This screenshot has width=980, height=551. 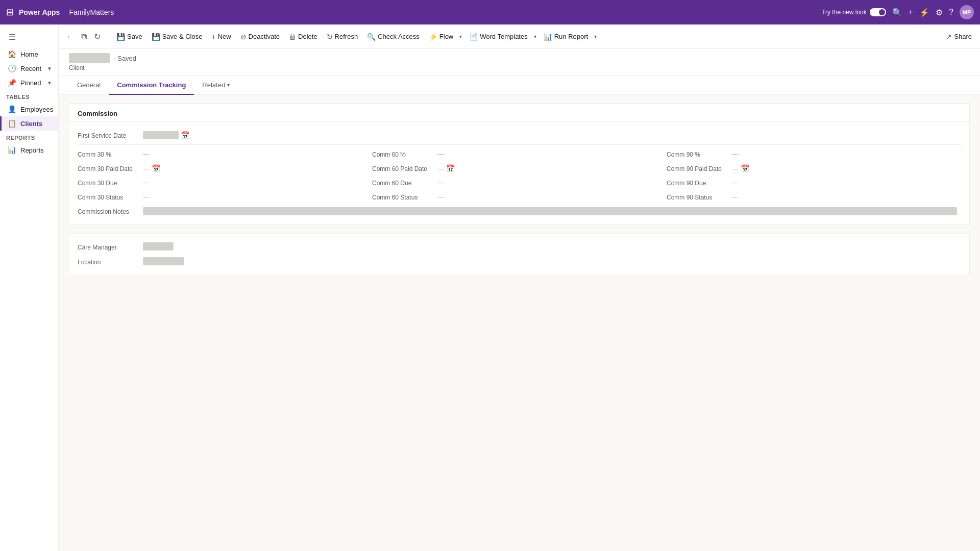 What do you see at coordinates (29, 123) in the screenshot?
I see `sidebar-item-clients: 📋 Clients` at bounding box center [29, 123].